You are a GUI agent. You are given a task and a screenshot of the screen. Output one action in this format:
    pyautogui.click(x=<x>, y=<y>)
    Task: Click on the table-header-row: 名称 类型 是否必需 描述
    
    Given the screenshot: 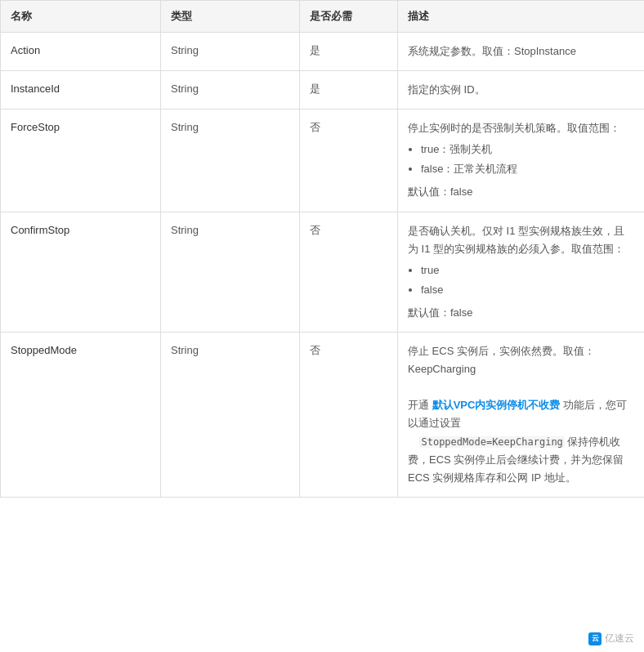 What is the action you would take?
    pyautogui.click(x=323, y=16)
    